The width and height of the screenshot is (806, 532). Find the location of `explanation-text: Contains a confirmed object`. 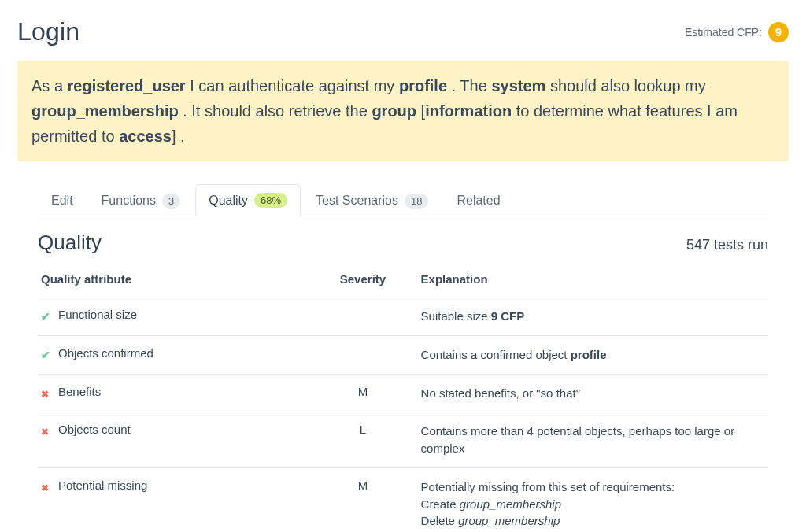

explanation-text: Contains a confirmed object is located at coordinates (496, 354).